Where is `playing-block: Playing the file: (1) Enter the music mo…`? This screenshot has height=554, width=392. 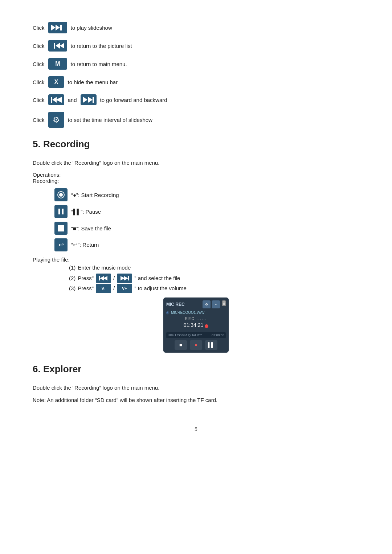 playing-block: Playing the file: (1) Enter the music mo… is located at coordinates (196, 275).